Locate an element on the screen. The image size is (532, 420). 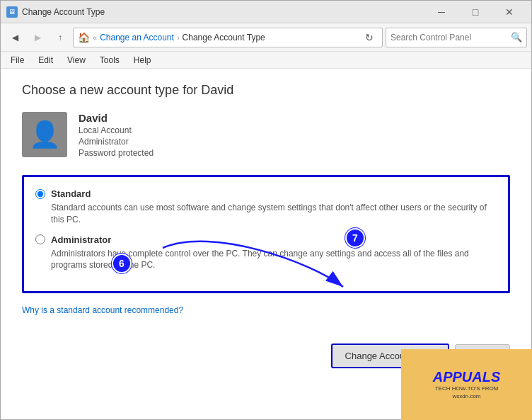
breadcrumb-parent: Change an Account is located at coordinates (137, 38).